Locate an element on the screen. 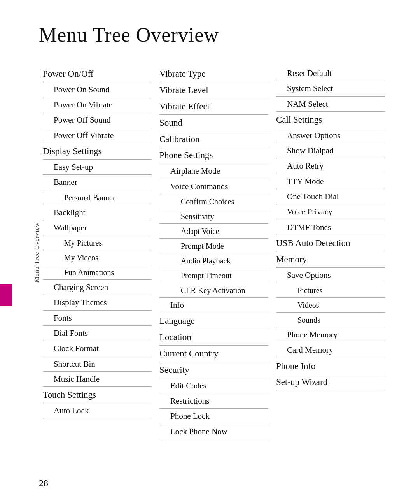 This screenshot has width=420, height=504. list-item: Answer Options is located at coordinates (331, 135).